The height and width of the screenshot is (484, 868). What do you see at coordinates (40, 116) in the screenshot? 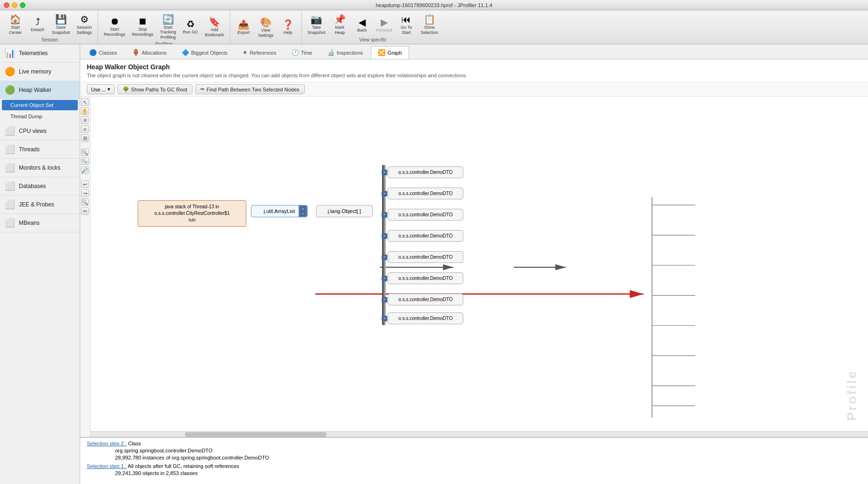
I see `sidebar-sub-thread-dump: Thread Dump` at bounding box center [40, 116].